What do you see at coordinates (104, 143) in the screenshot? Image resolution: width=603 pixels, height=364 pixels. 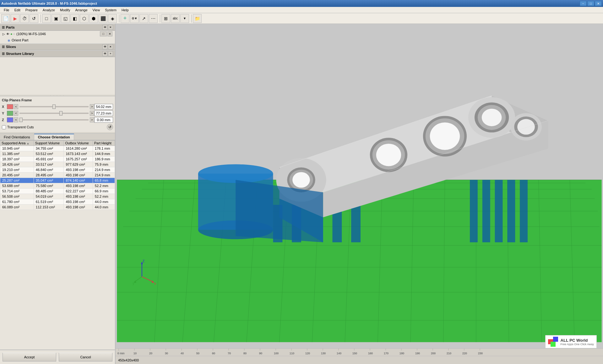 I see `col-part-height: Part Height` at bounding box center [104, 143].